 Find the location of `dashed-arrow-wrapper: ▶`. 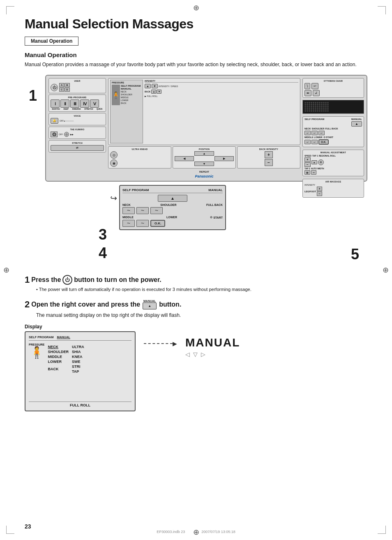

dashed-arrow-wrapper: ▶ is located at coordinates (160, 344).